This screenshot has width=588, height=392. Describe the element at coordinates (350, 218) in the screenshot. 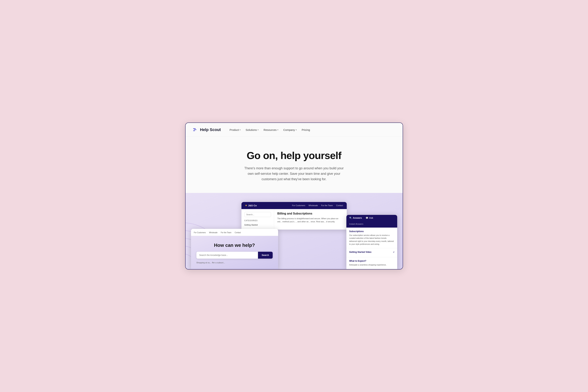

I see `search-icon: 🔍` at that location.